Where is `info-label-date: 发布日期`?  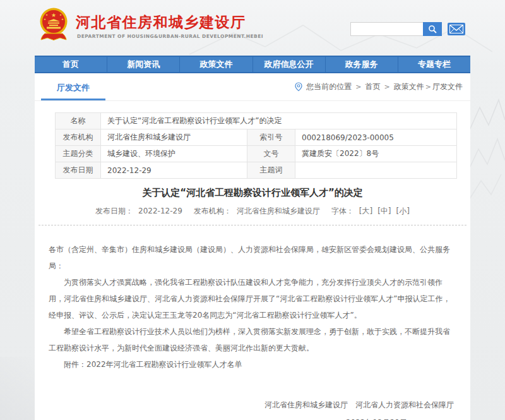
info-label-date: 发布日期 is located at coordinates (78, 171).